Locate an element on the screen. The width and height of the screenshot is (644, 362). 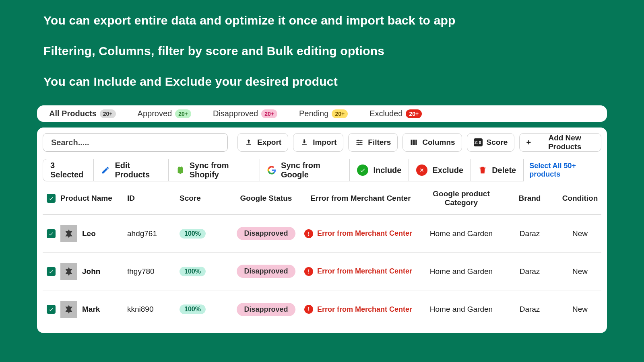
col-brand: Brand is located at coordinates (530, 198).